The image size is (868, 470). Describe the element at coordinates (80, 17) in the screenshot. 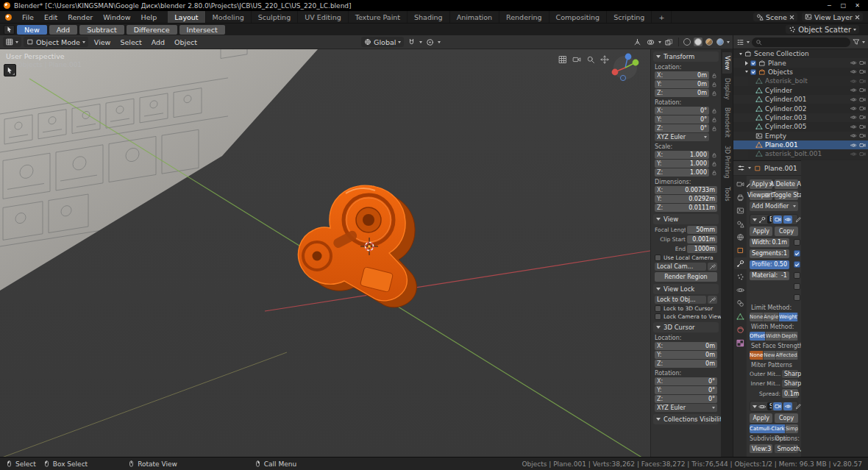

I see `menu-render: Render` at that location.